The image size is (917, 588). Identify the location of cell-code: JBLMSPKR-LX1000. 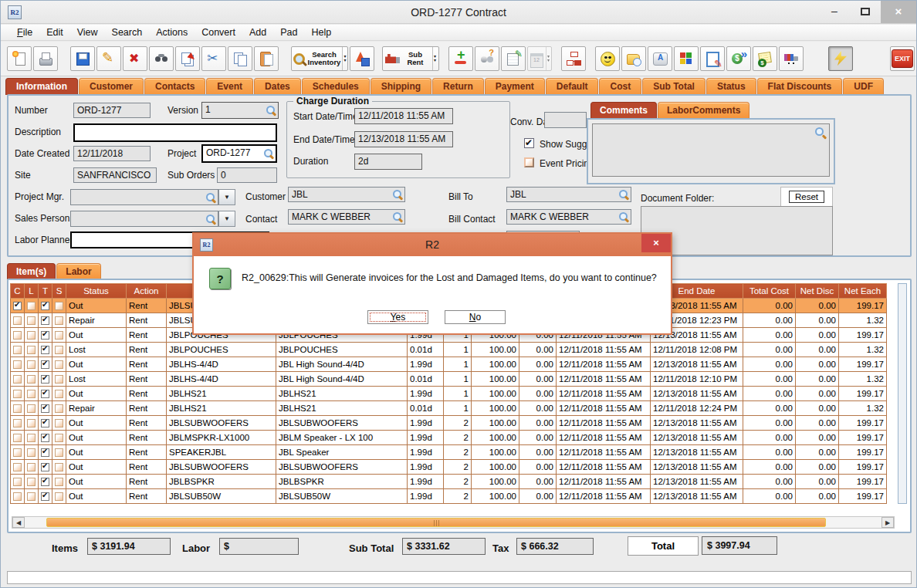
(222, 438).